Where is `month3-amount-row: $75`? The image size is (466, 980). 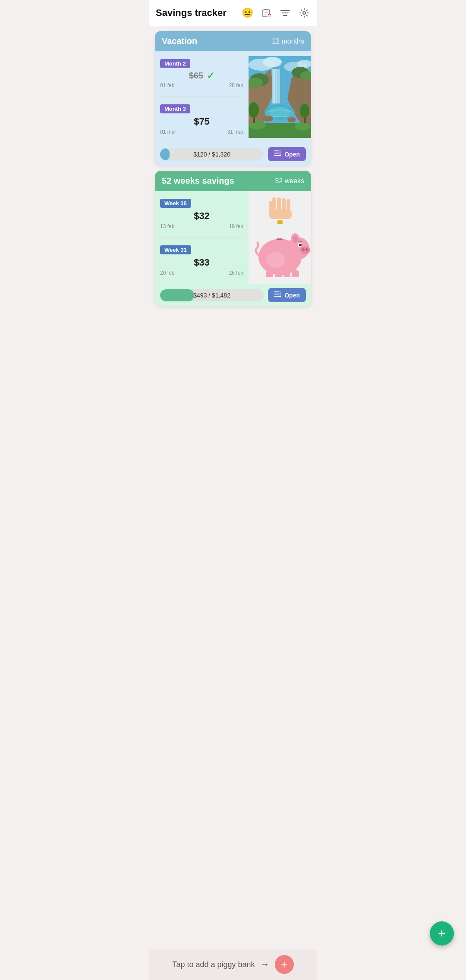 month3-amount-row: $75 is located at coordinates (202, 122).